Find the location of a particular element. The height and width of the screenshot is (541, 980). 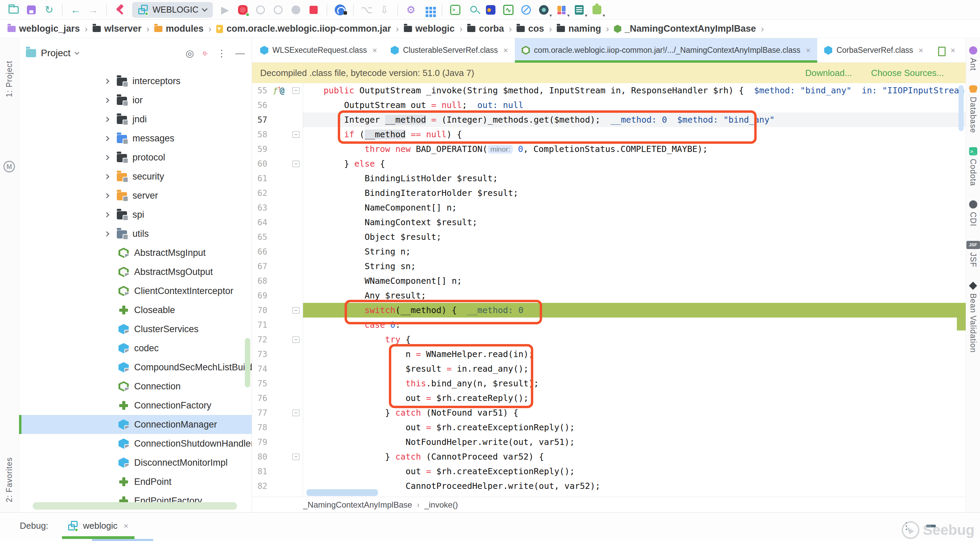

tree-item-protocol: protocol is located at coordinates (135, 157).